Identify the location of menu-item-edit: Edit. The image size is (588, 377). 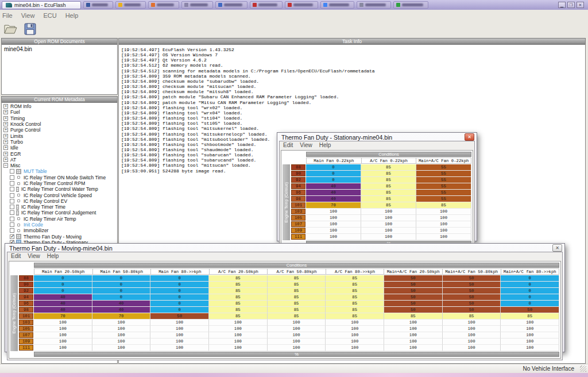
(16, 256).